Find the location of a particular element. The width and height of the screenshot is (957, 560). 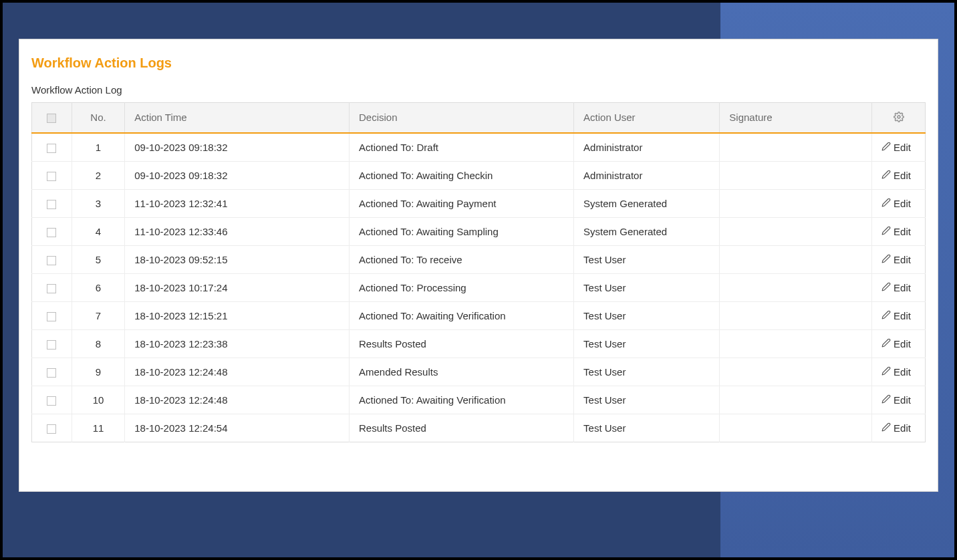

cell-decision: Results Posted is located at coordinates (462, 343).